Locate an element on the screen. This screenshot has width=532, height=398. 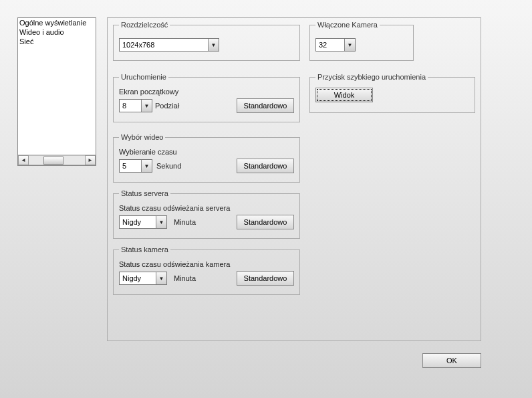
server-unit: Minuta is located at coordinates (184, 222).